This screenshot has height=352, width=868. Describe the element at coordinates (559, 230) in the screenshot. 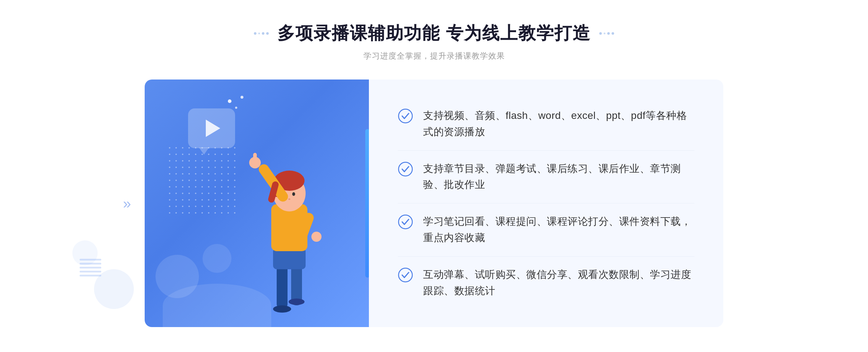

I see `feature-text-3: 学习笔记回看、课程提问、课程评论打分、课件资料下载，重点内容收藏` at that location.